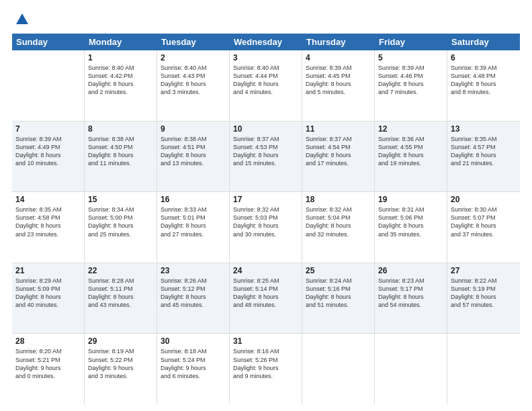  Describe the element at coordinates (121, 341) in the screenshot. I see `day-number: 29` at that location.